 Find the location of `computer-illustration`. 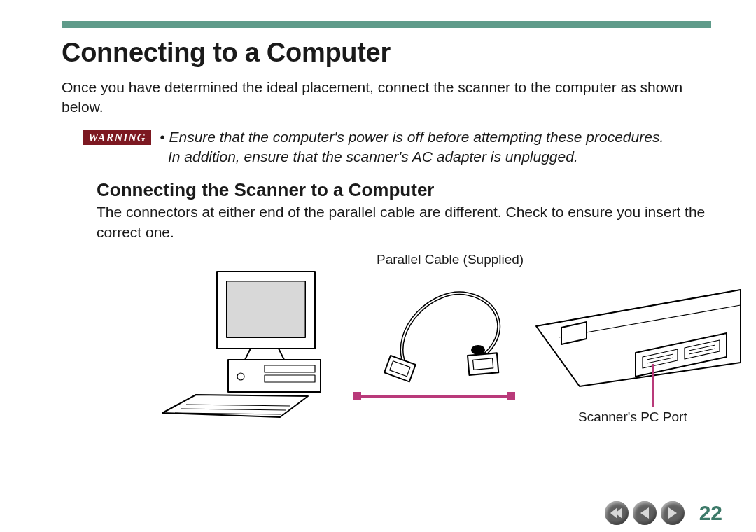

computer-illustration is located at coordinates (247, 346).